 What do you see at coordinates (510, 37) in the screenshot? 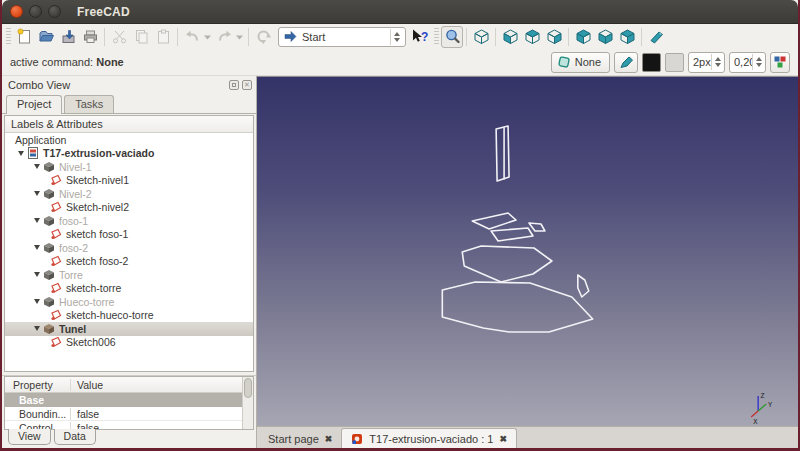
I see `front-view-button` at bounding box center [510, 37].